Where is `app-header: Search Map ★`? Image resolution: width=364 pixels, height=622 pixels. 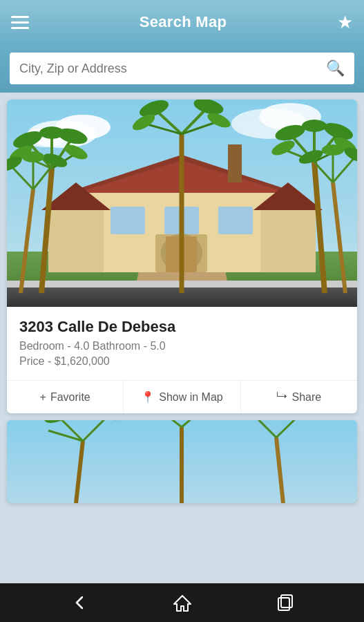 app-header: Search Map ★ is located at coordinates (182, 22).